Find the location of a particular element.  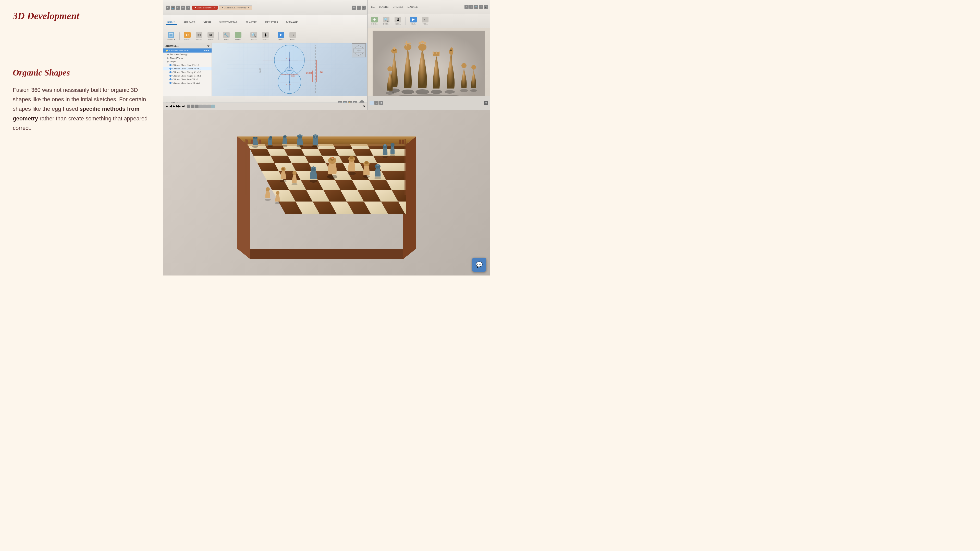

queen-dot is located at coordinates (170, 68).